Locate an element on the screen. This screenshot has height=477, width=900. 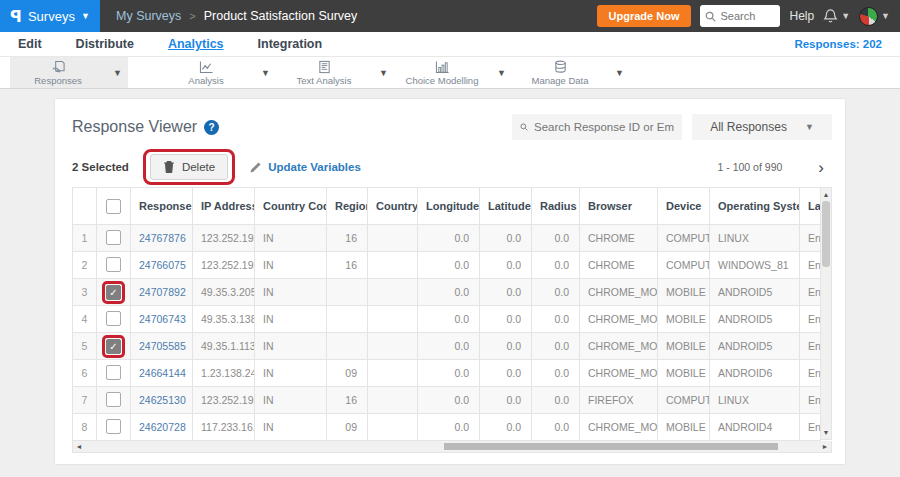
response-filter-dropdown: All Responses ▼ is located at coordinates (762, 127).